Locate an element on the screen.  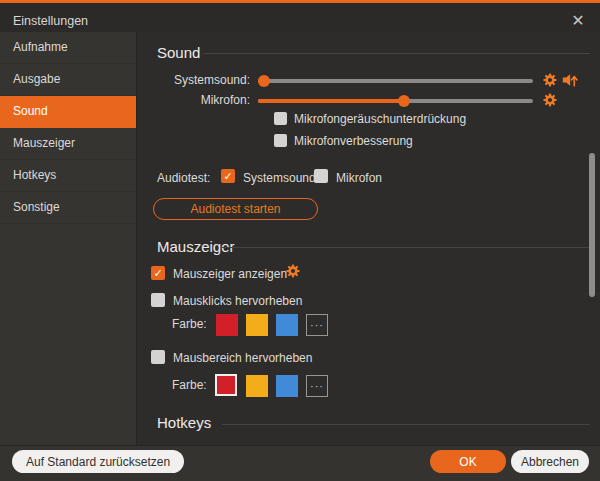
audiotest-mikrofon-label: Mikrofon is located at coordinates (359, 178).